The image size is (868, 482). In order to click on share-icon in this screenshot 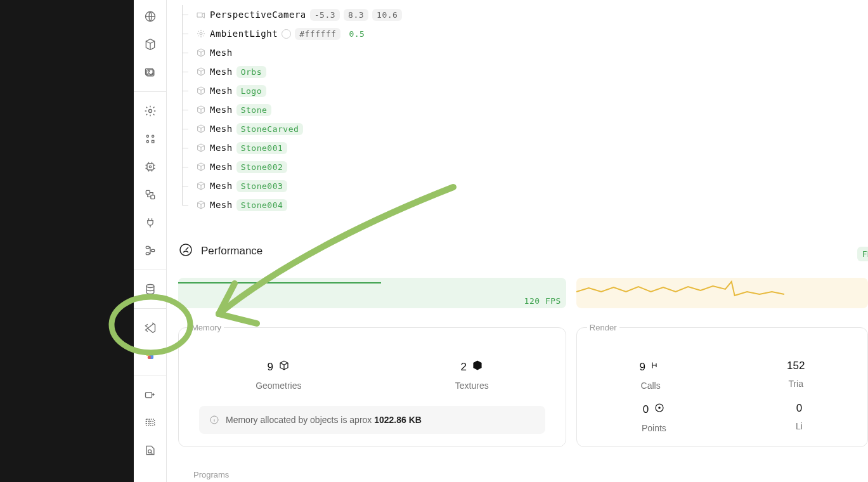, I will do `click(150, 394)`.